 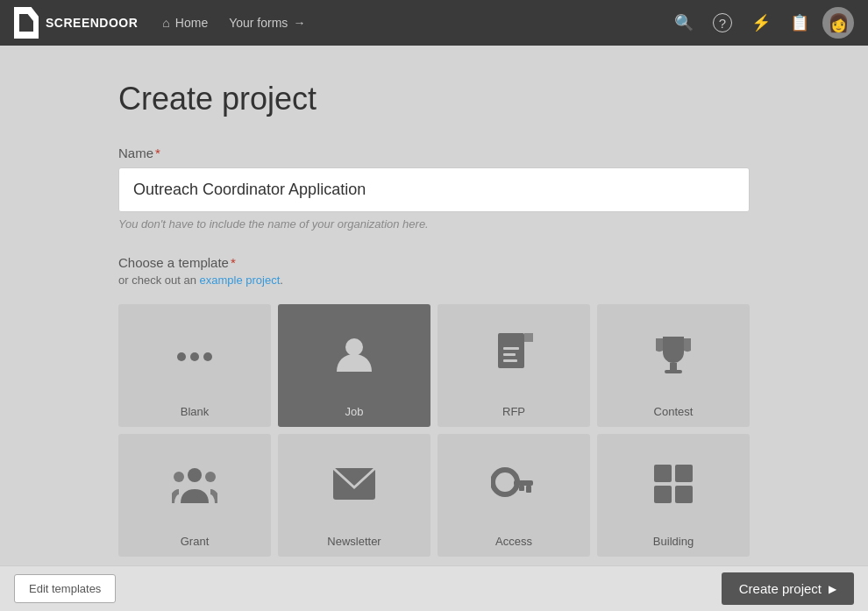 I want to click on template-job: Job, so click(x=354, y=366).